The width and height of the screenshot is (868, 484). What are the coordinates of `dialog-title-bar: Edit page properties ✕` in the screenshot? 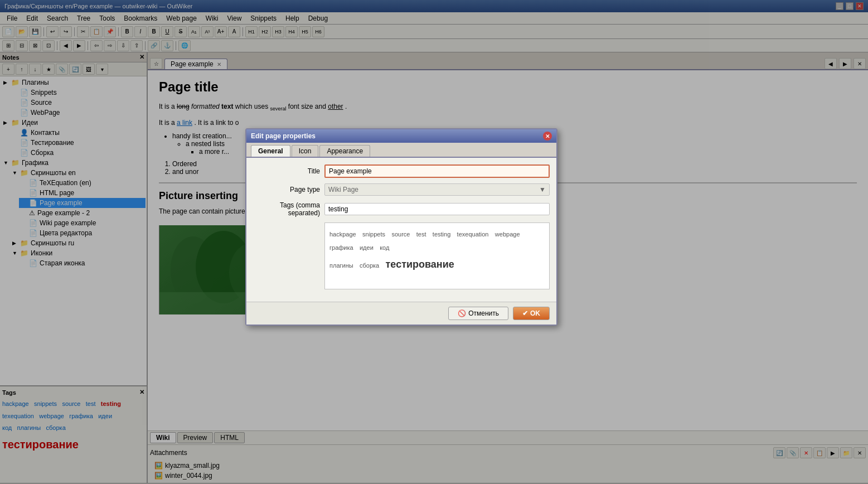 It's located at (401, 136).